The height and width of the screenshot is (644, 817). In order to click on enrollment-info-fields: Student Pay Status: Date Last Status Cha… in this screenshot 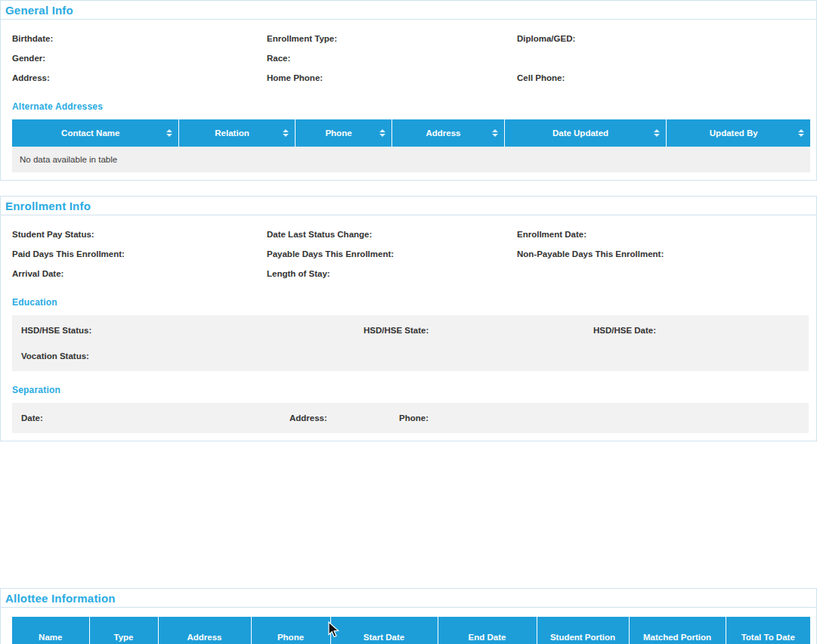, I will do `click(410, 254)`.